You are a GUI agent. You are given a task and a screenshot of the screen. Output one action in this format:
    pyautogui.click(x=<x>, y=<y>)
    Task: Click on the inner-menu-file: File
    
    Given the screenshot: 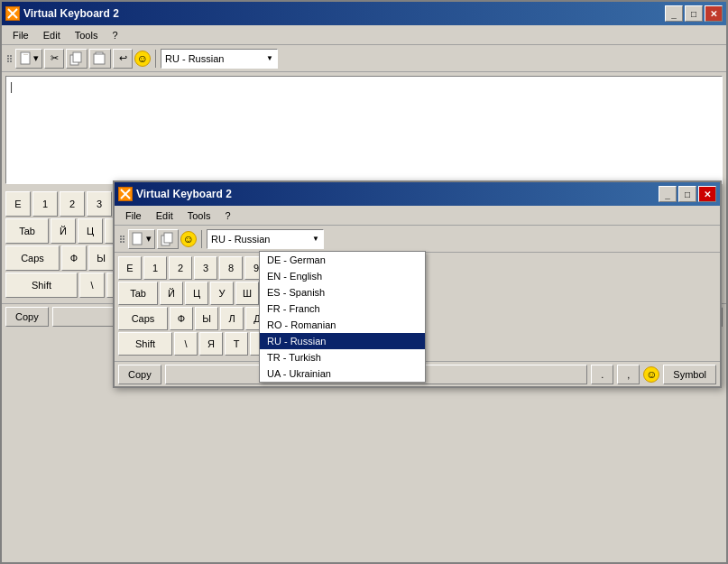 What is the action you would take?
    pyautogui.click(x=134, y=216)
    